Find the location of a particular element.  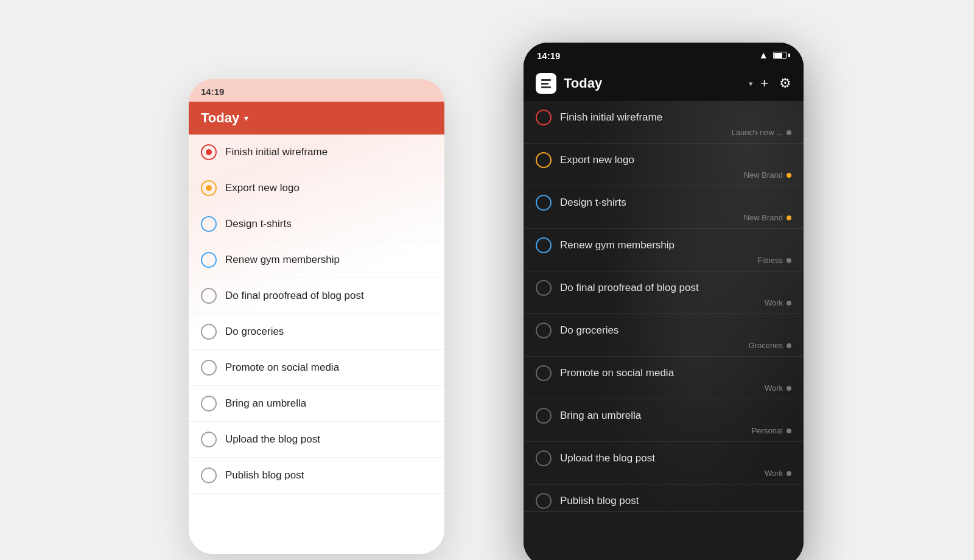

battery-fill is located at coordinates (778, 55).